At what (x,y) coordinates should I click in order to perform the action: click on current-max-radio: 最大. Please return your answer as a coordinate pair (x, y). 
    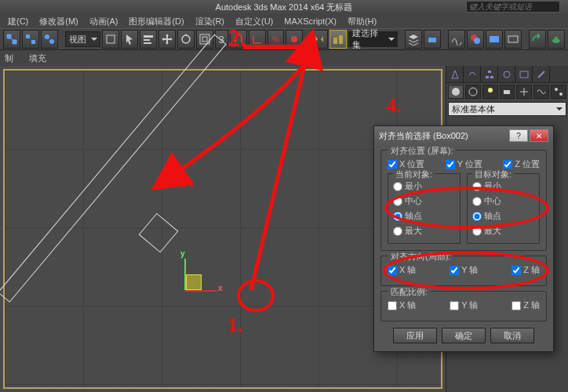
    Looking at the image, I should click on (408, 230).